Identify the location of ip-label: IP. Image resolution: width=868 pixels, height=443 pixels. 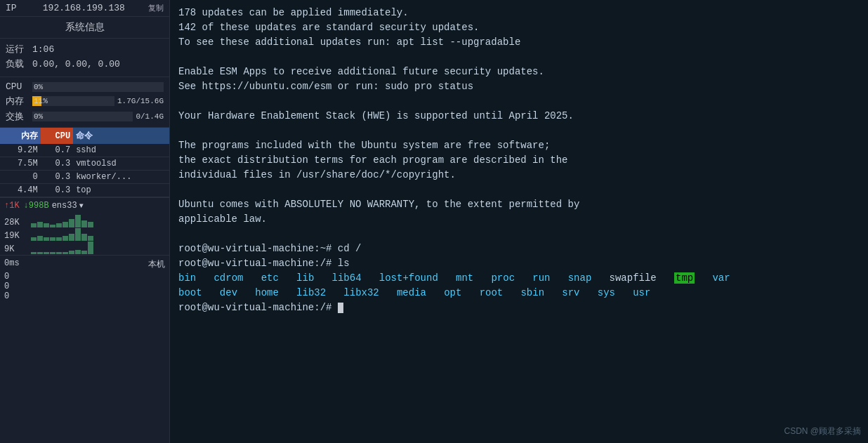
(11, 8).